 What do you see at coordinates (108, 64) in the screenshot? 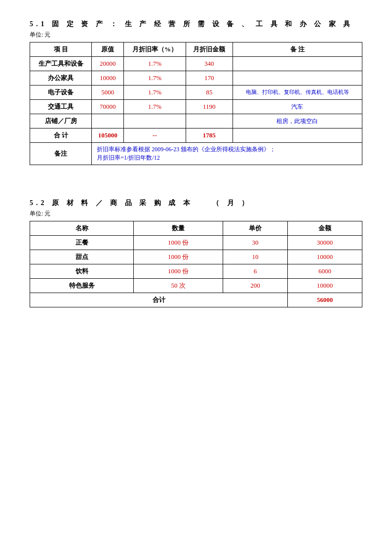
I see `original-value: 20000` at bounding box center [108, 64].